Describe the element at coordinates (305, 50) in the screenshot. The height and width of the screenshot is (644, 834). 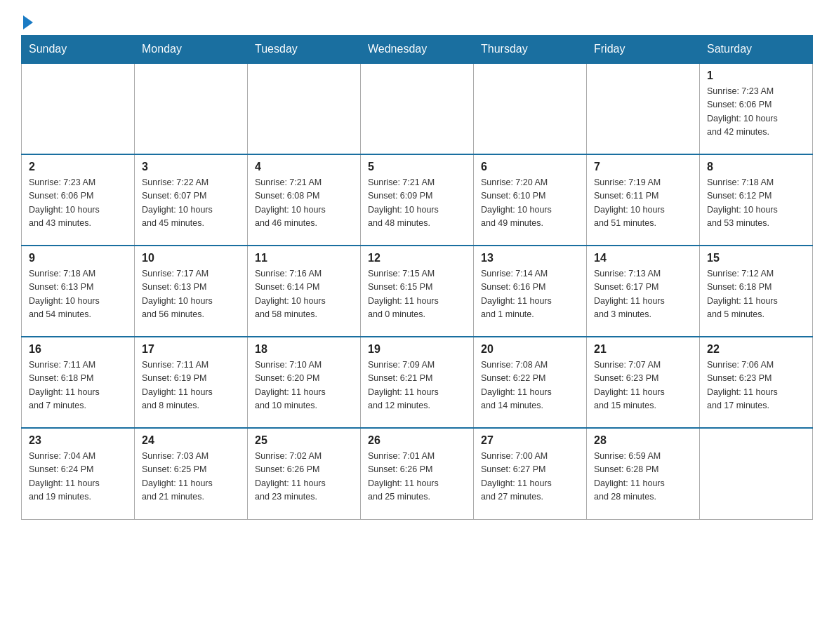
I see `day-of-week-header: Tuesday` at that location.